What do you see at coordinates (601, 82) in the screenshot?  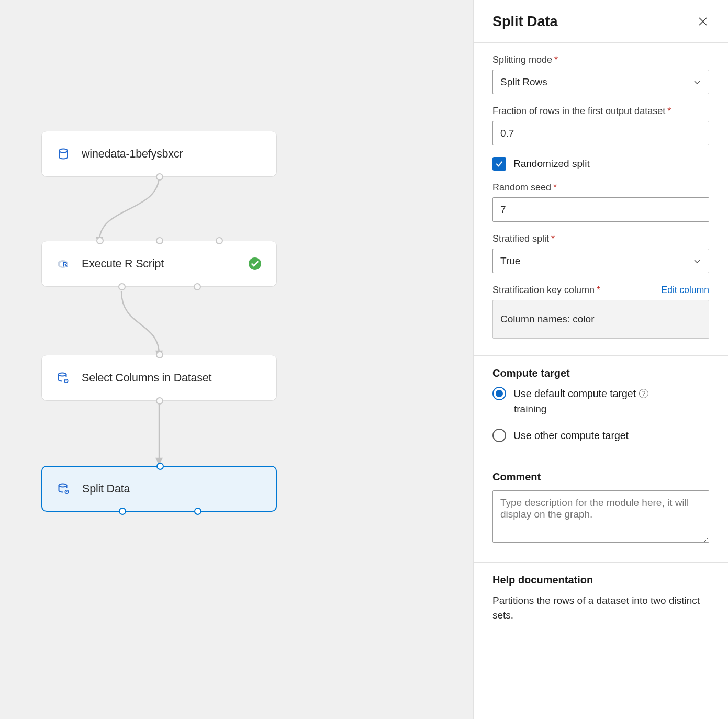 I see `splitting-mode-select: Split Rows` at bounding box center [601, 82].